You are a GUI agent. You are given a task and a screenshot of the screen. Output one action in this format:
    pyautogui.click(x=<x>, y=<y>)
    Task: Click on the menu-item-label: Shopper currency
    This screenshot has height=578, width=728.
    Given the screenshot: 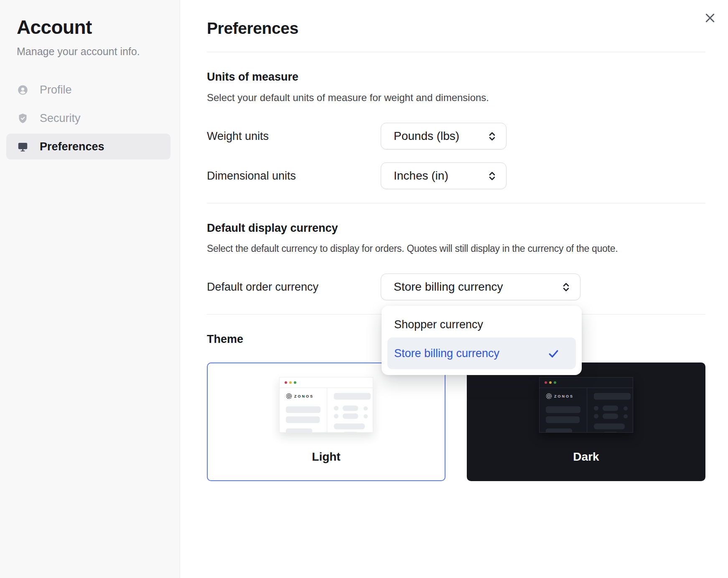 What is the action you would take?
    pyautogui.click(x=439, y=325)
    